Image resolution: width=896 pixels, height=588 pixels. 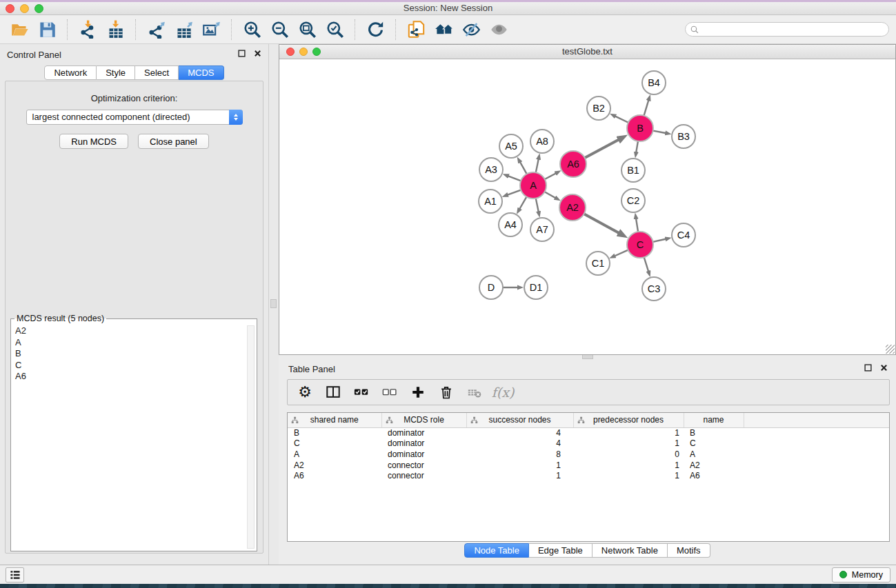 What do you see at coordinates (252, 30) in the screenshot?
I see `zoom-in-button` at bounding box center [252, 30].